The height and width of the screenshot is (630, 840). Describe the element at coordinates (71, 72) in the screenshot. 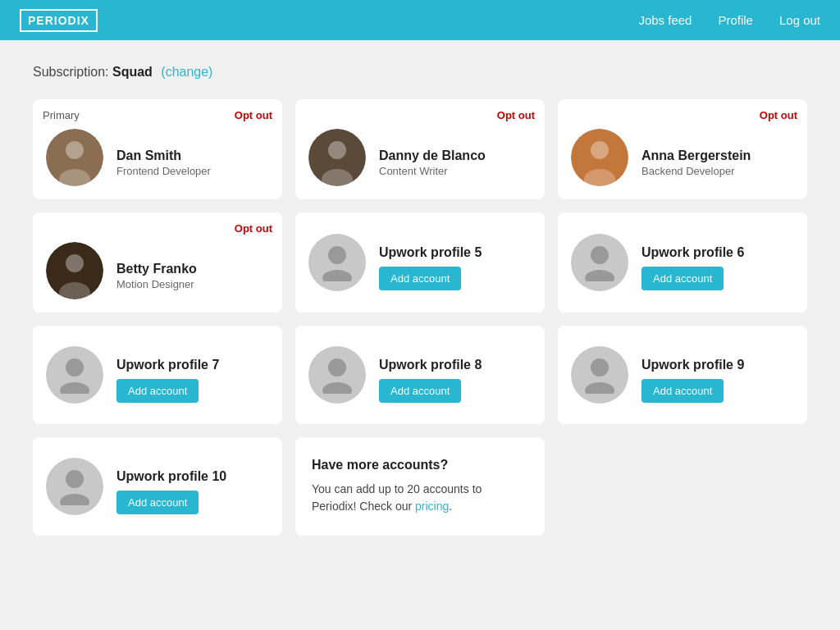

I see `subscription-label: Subscription:` at that location.